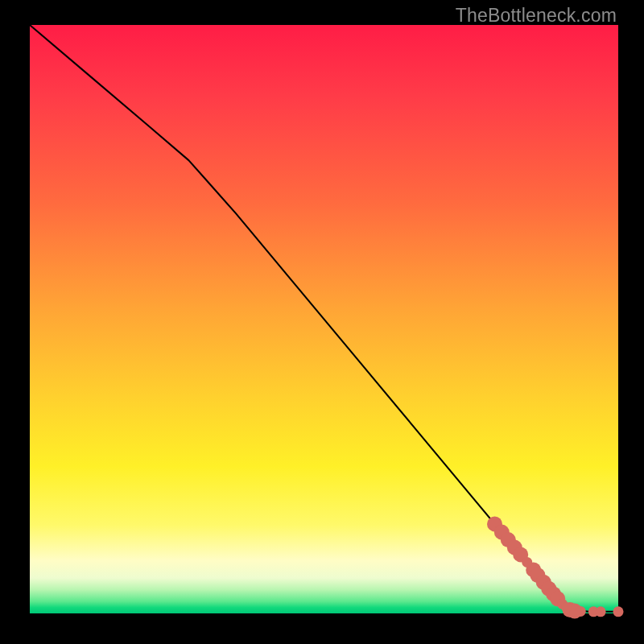  I want to click on data-markers, so click(555, 567).